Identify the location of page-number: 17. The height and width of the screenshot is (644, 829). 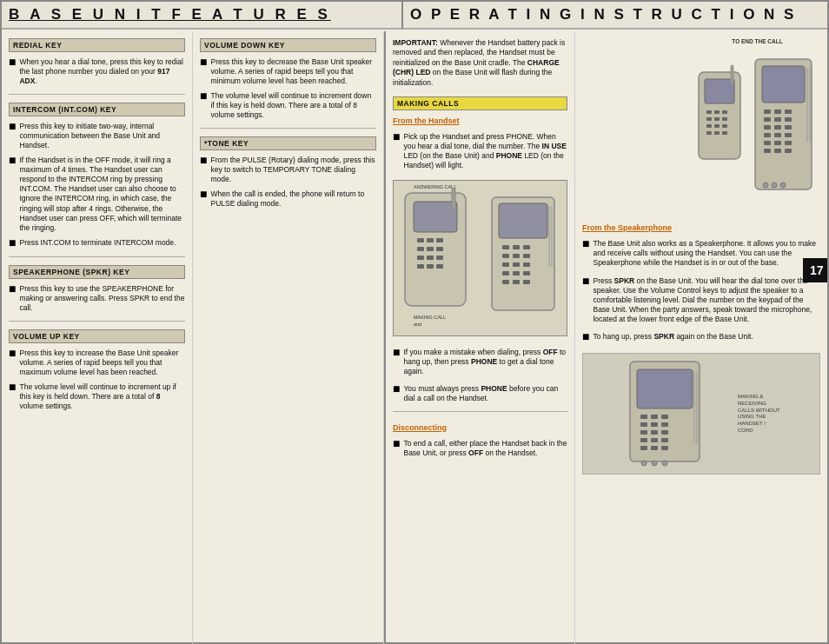
(815, 270).